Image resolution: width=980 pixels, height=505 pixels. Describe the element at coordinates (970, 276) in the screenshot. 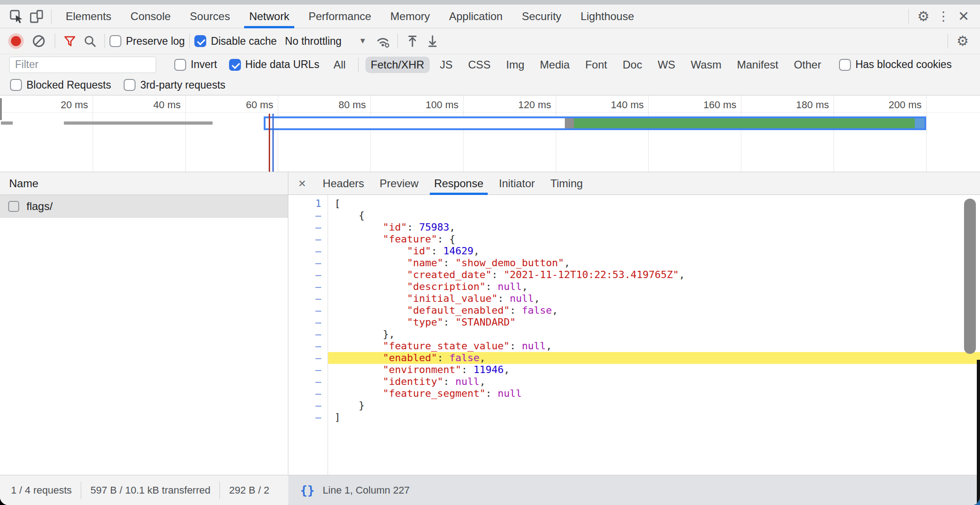

I see `vertical-scrollbar-thumb` at that location.